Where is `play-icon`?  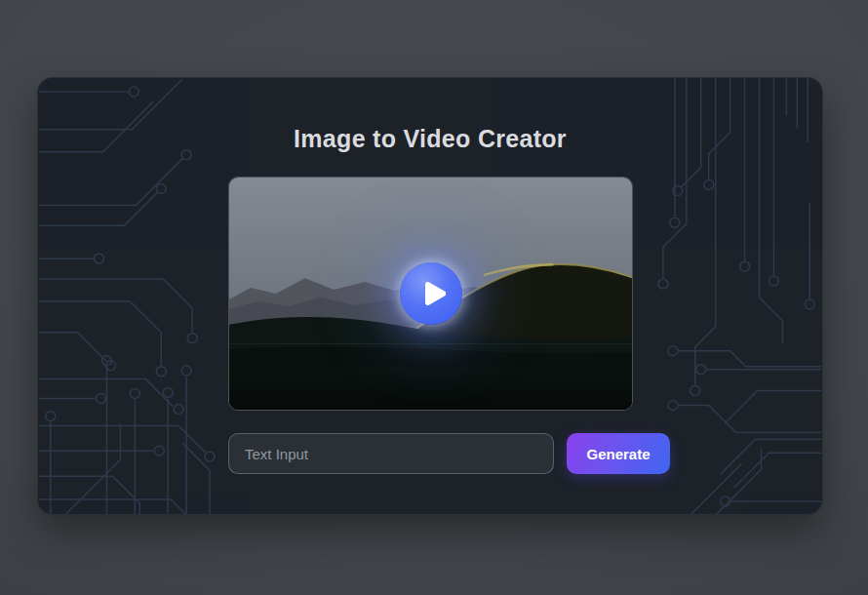
play-icon is located at coordinates (433, 294).